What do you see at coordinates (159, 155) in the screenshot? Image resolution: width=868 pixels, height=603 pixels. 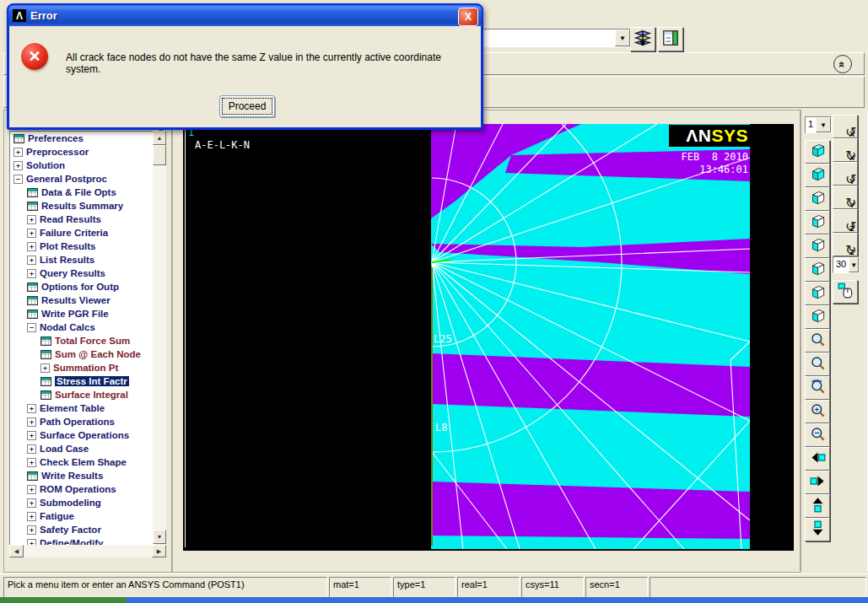 I see `vscroll-thumb` at bounding box center [159, 155].